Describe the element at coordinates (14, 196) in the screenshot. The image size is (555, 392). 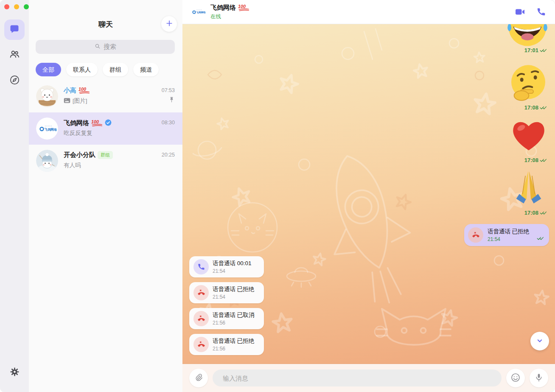
I see `nav-rail` at that location.